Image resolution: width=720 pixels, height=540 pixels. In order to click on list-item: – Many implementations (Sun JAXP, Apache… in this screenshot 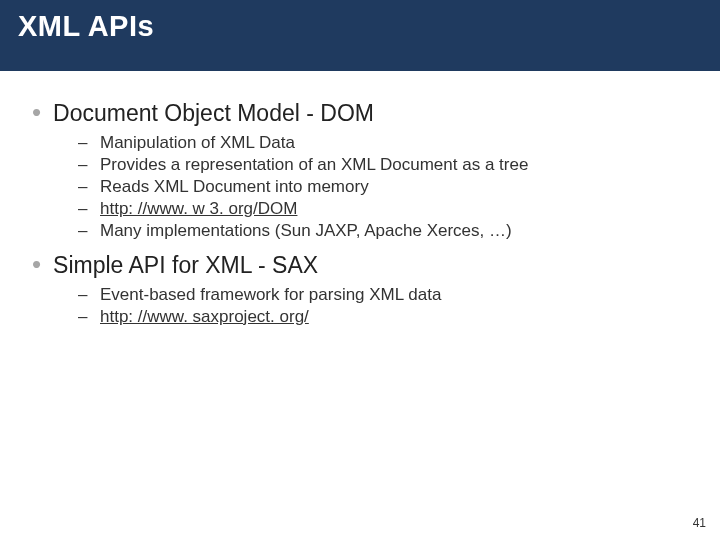, I will do `click(385, 231)`.